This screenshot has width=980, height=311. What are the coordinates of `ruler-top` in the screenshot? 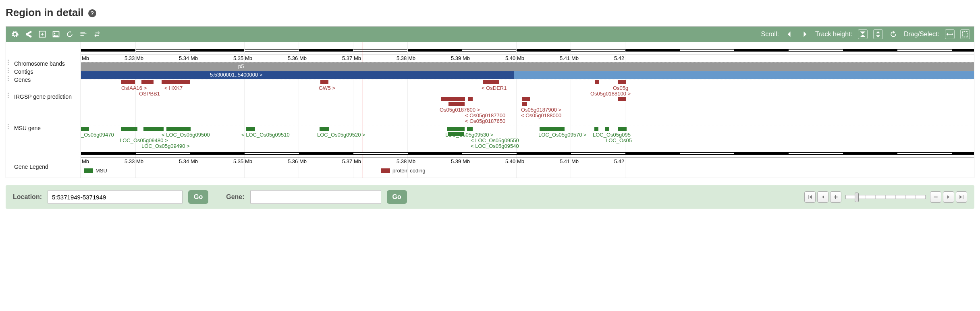 It's located at (527, 52).